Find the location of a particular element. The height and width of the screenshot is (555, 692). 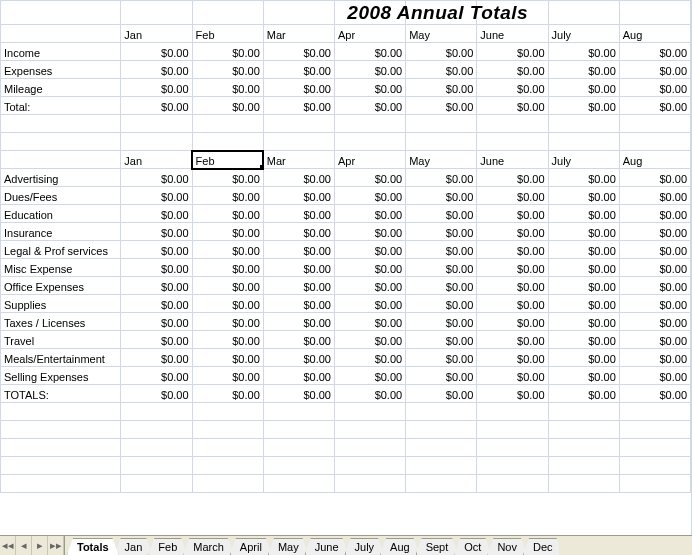

sheet-tab-july: July is located at coordinates (365, 546).